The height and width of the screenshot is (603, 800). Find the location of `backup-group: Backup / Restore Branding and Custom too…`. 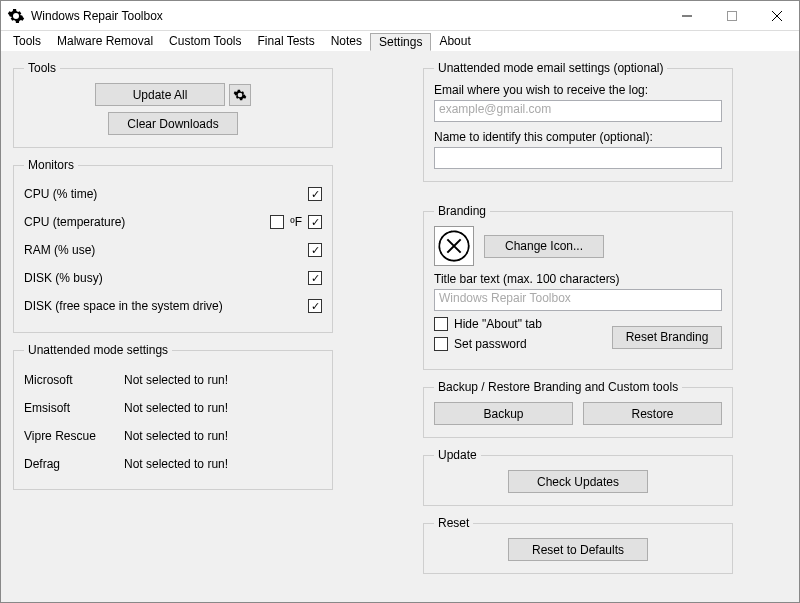

backup-group: Backup / Restore Branding and Custom too… is located at coordinates (578, 409).